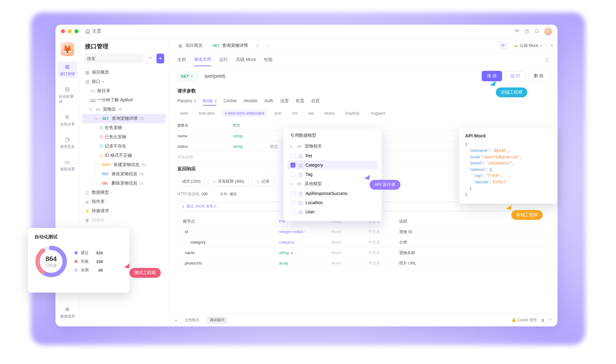 The image size is (616, 364). I want to click on minimize-window-icon, so click(70, 31).